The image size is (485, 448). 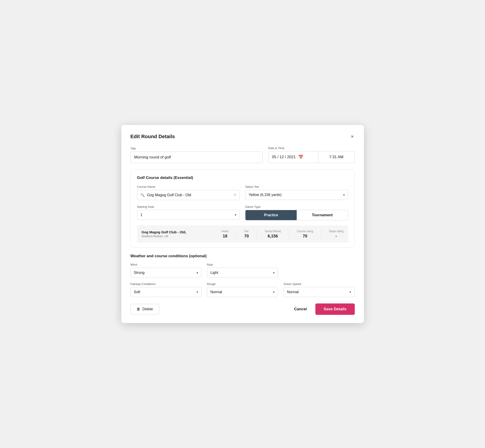 I want to click on green-speed-value: Normal, so click(x=293, y=292).